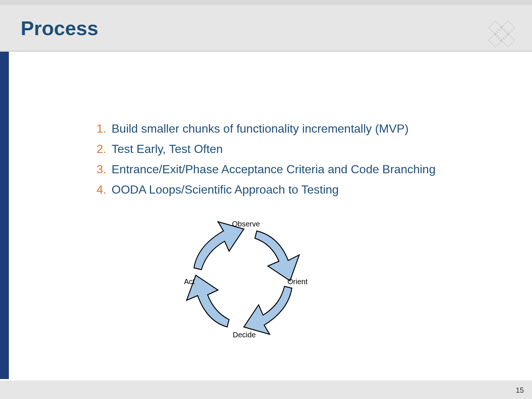  What do you see at coordinates (266, 390) in the screenshot?
I see `footer-bar` at bounding box center [266, 390].